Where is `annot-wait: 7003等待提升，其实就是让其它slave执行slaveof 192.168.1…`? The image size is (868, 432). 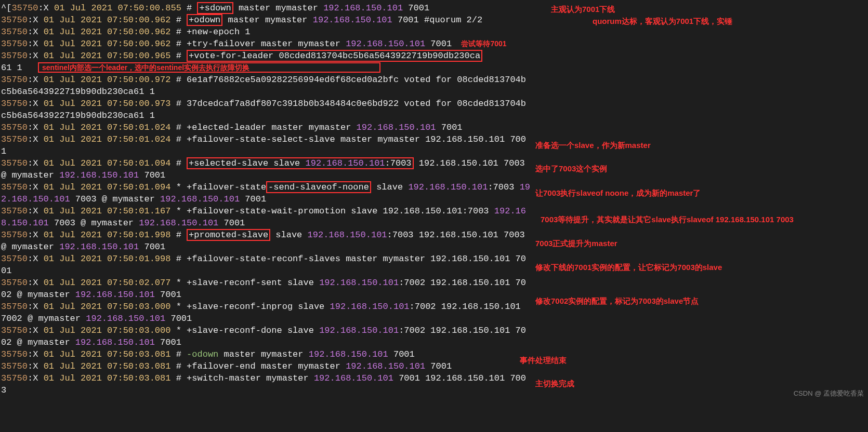 annot-wait: 7003等待提升，其实就是让其它slave执行slaveof 192.168.1… is located at coordinates (667, 219).